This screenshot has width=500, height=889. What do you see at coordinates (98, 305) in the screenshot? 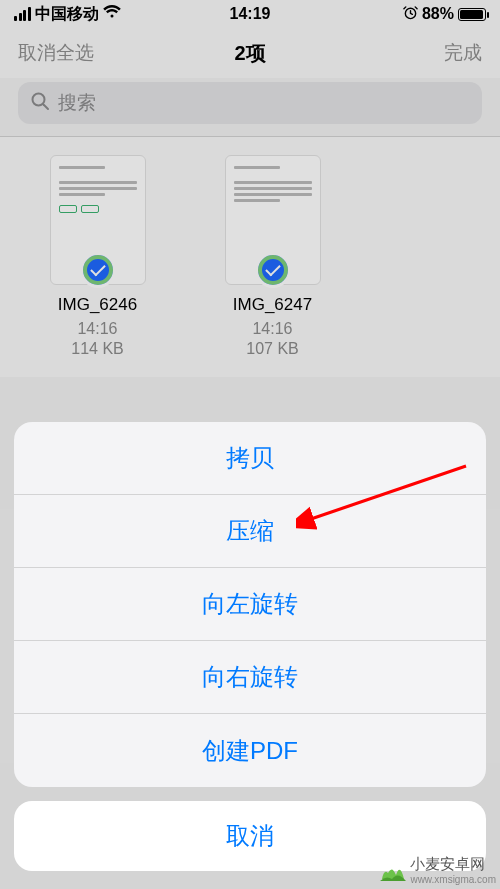
I see `file-name: IMG_6246` at bounding box center [98, 305].